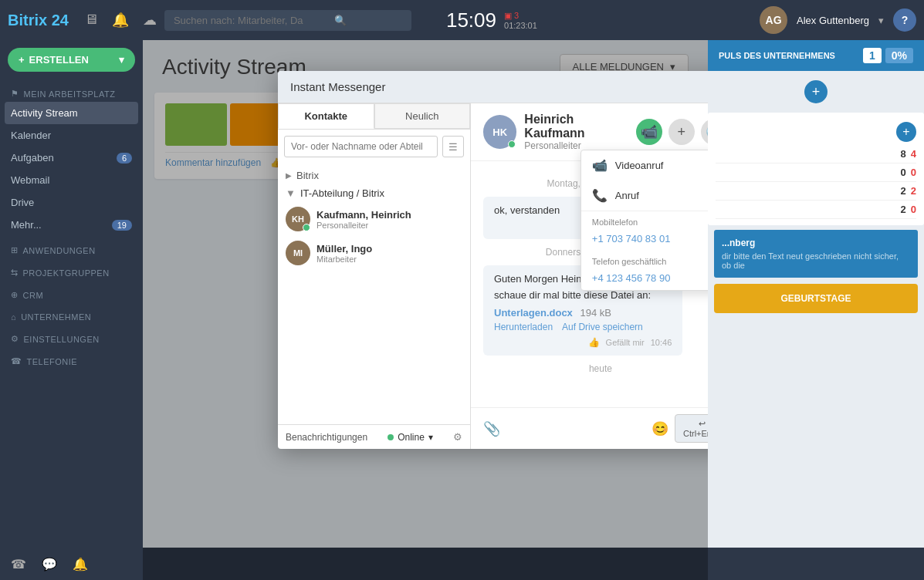  I want to click on search-input, so click(251, 20).